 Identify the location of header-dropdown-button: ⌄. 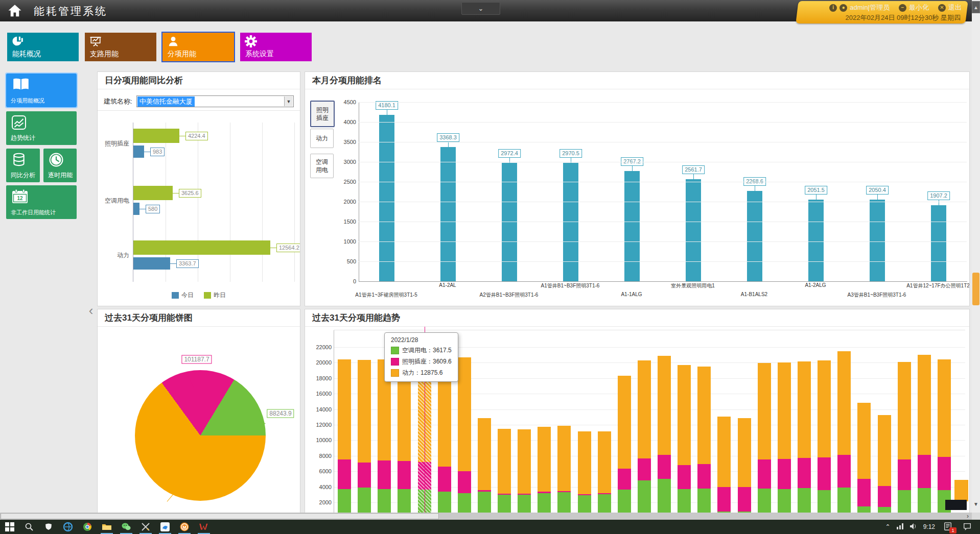
(481, 8).